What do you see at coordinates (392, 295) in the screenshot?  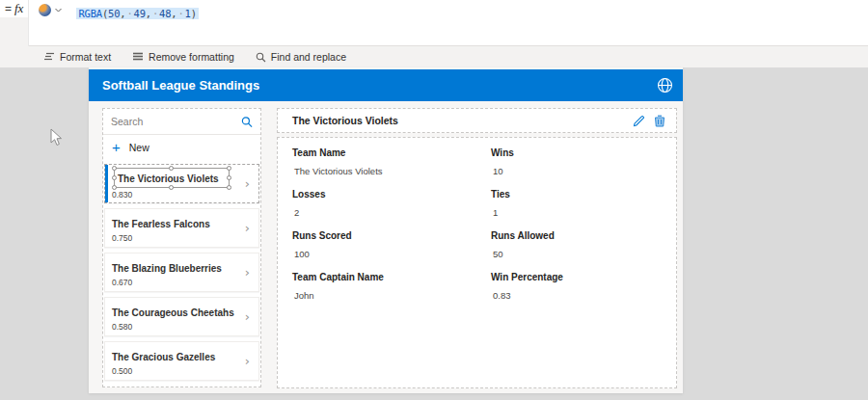 I see `field-value: John` at bounding box center [392, 295].